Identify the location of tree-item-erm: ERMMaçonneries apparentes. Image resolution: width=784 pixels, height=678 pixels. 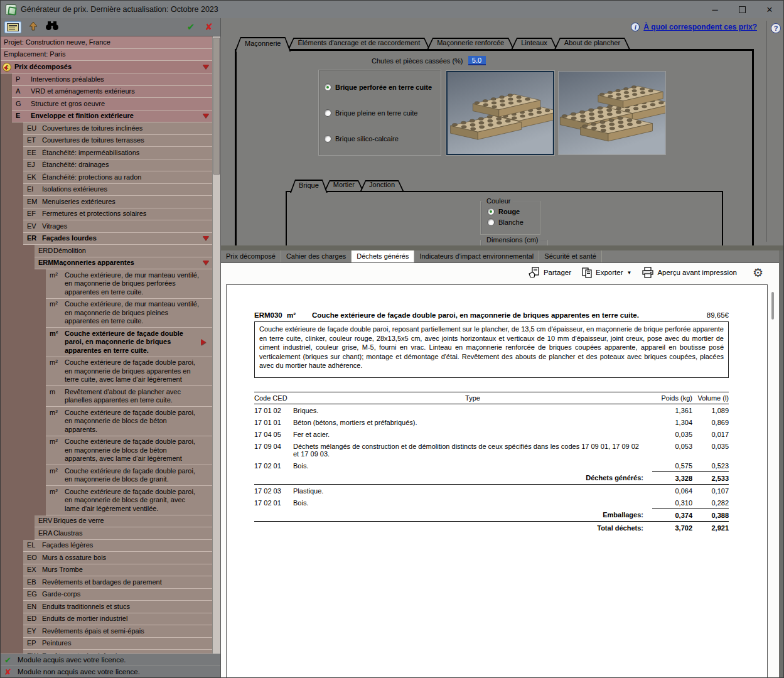
(107, 264).